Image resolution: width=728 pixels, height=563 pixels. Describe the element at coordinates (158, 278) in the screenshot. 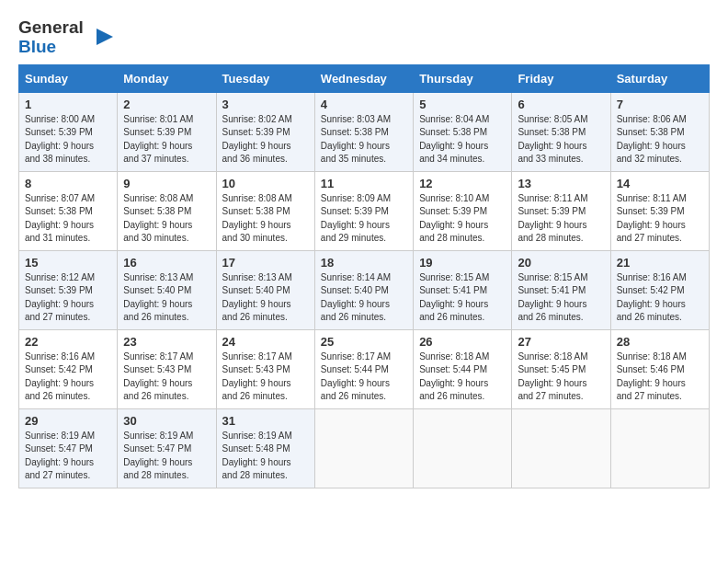

I see `sunrise-label: Sunrise: 8:13 AM` at that location.